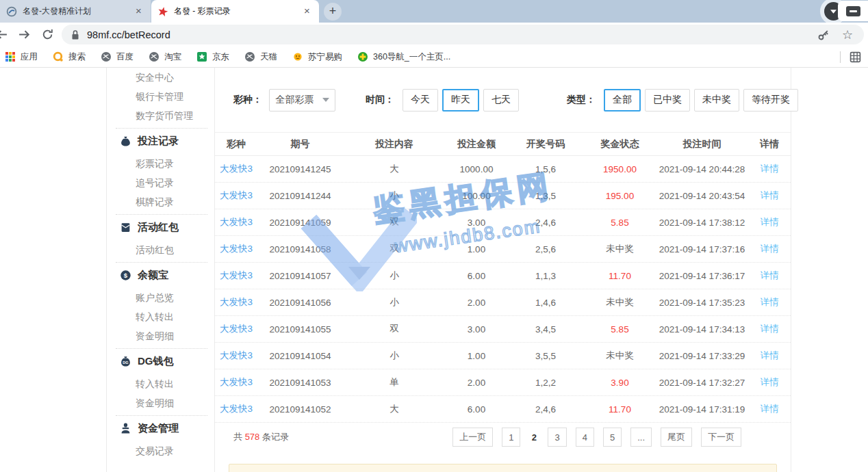 The image size is (868, 472). Describe the element at coordinates (77, 57) in the screenshot. I see `bookmark-label: 搜索` at that location.